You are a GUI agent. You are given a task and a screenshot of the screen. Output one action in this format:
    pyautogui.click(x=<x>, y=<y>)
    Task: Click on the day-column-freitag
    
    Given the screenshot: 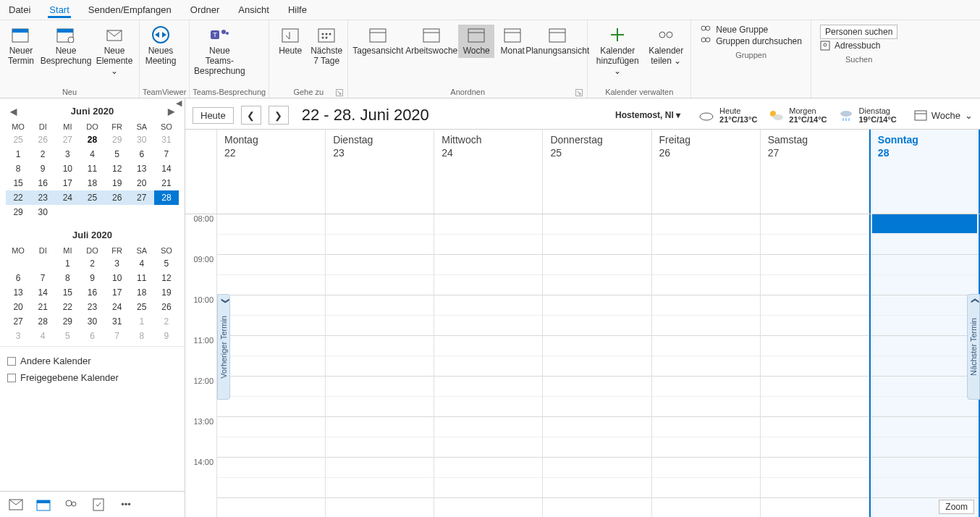 What is the action you would take?
    pyautogui.click(x=706, y=366)
    